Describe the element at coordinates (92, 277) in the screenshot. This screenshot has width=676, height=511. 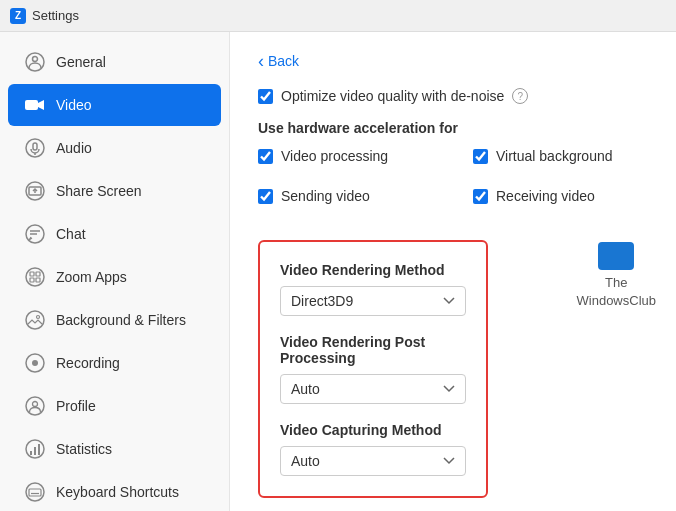
I see `sidebar-item-zoomapps-label: Zoom Apps` at that location.